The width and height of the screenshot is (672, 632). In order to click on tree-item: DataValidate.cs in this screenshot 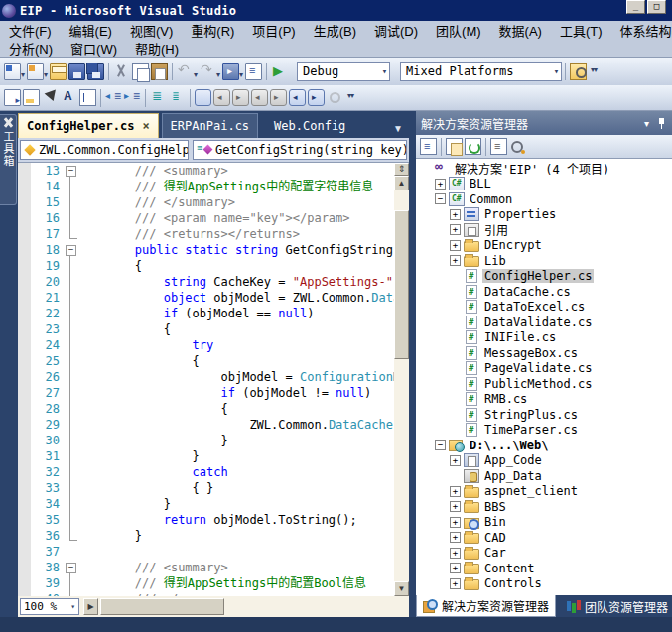, I will do `click(544, 322)`.